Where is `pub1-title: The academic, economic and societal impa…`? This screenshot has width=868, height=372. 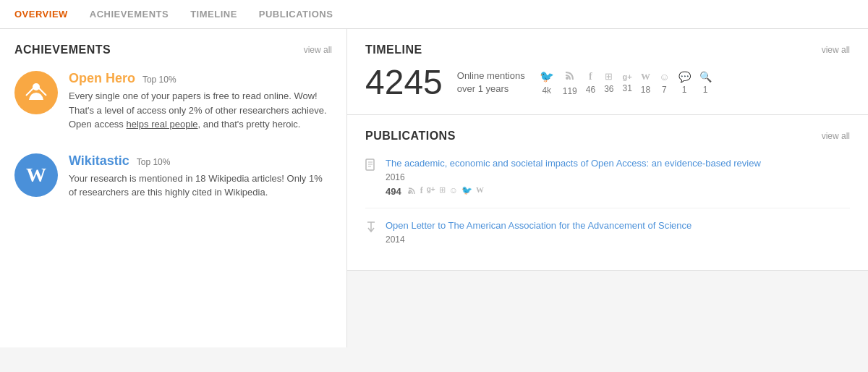 pub1-title: The academic, economic and societal impa… is located at coordinates (573, 164).